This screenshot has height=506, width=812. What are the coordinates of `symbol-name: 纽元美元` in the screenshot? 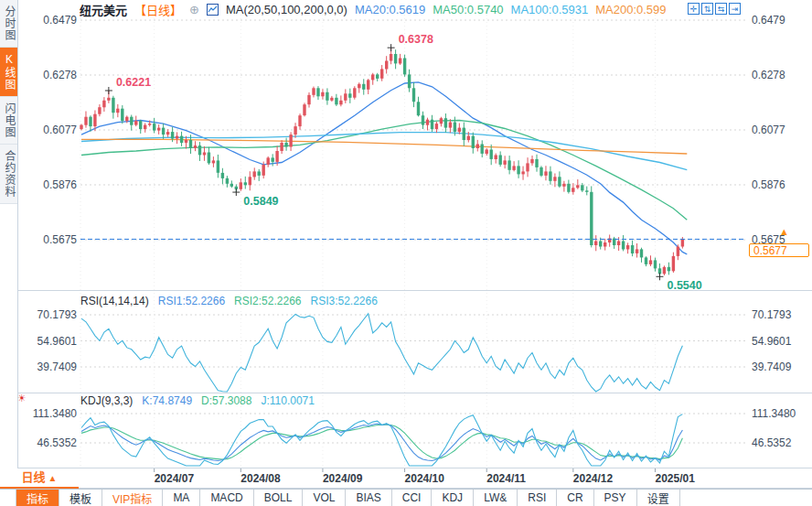 It's located at (103, 9).